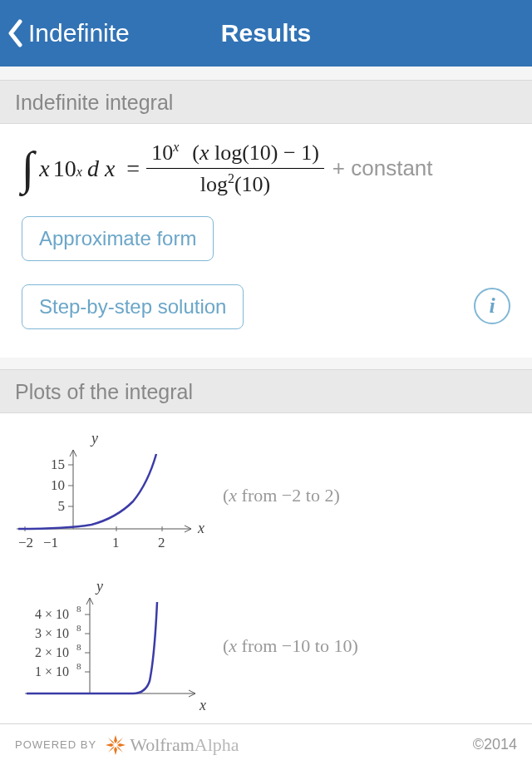 The height and width of the screenshot is (765, 532). I want to click on integrand-base: 10, so click(65, 169).